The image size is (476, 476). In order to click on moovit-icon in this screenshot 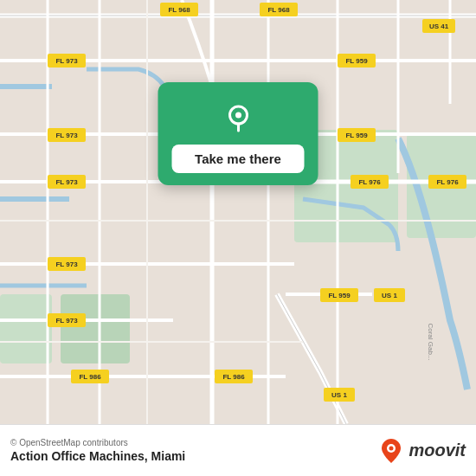, I will do `click(391, 451)`.